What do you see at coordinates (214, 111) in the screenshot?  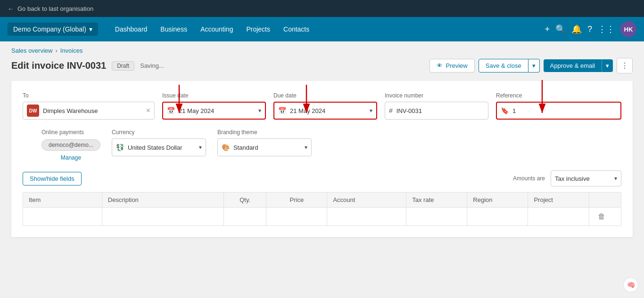 I see `issue-date-input: 📅 21 May 2024 ▾` at bounding box center [214, 111].